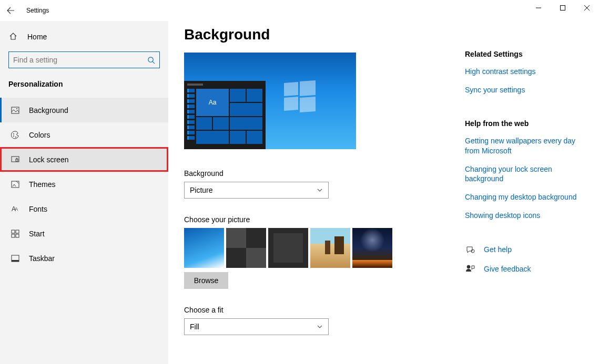 Image resolution: width=599 pixels, height=364 pixels. Describe the element at coordinates (527, 54) in the screenshot. I see `related-heading: Related Settings` at that location.